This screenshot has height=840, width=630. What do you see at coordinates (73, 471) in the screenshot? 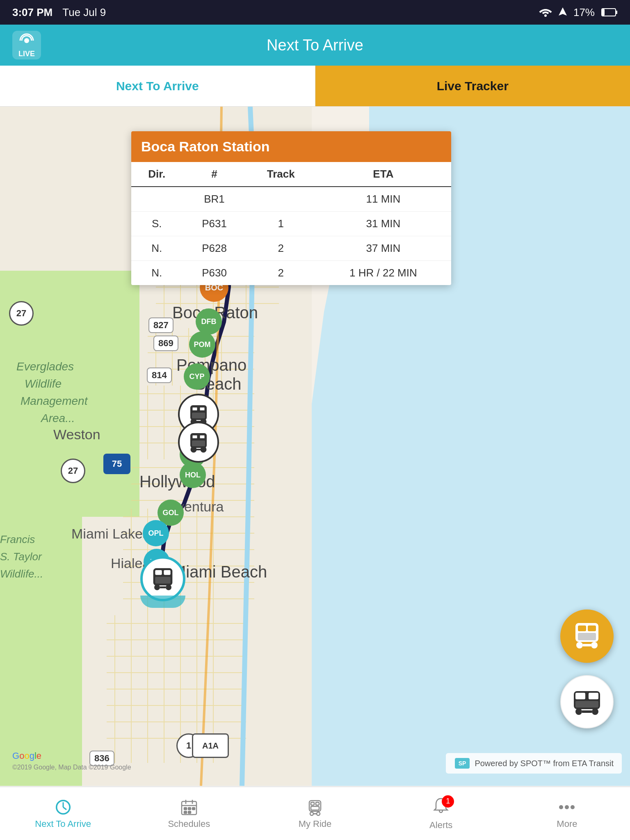
I see `highway-27-south: 27` at bounding box center [73, 471].